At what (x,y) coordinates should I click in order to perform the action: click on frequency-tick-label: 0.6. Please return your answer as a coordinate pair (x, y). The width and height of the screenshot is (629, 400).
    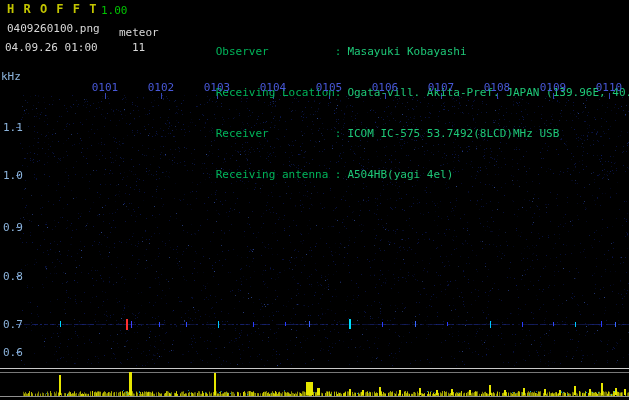
    Looking at the image, I should click on (13, 352).